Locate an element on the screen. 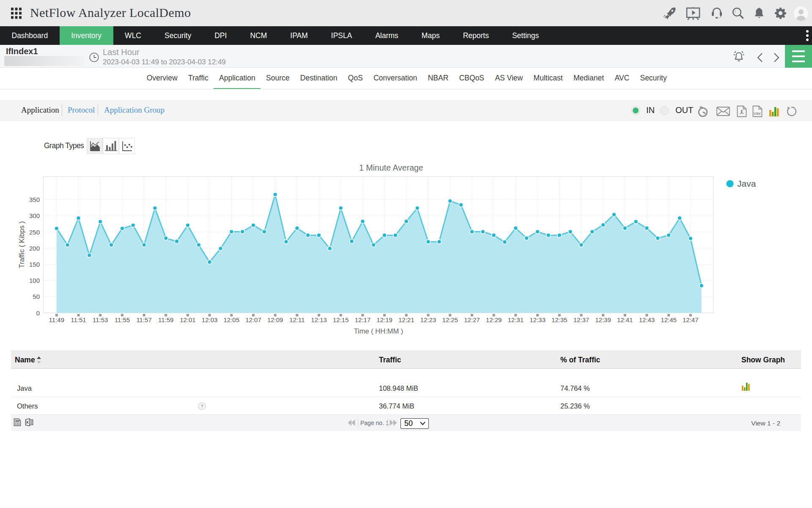  svg-text: 12:27 is located at coordinates (472, 320).